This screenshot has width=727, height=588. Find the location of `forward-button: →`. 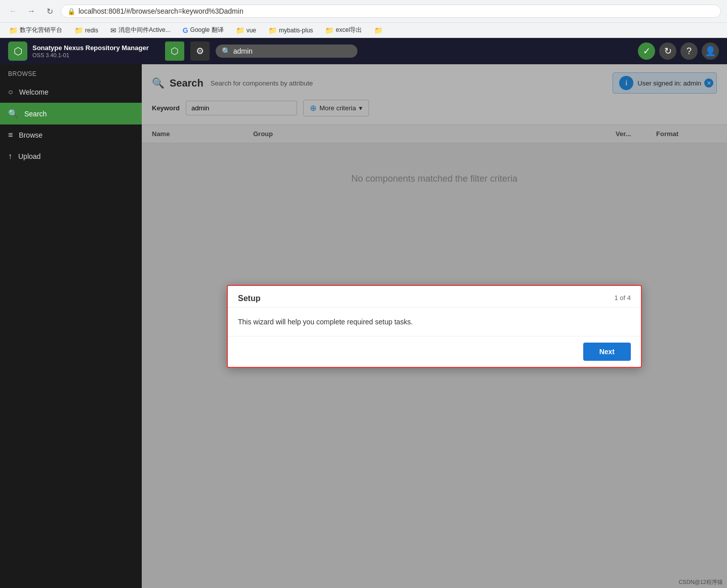

forward-button: → is located at coordinates (31, 11).